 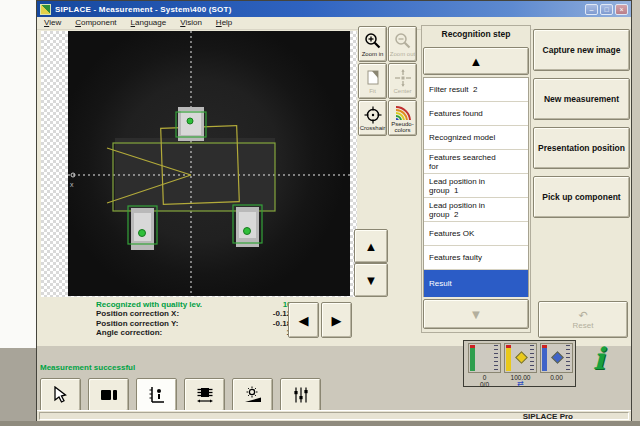 I want to click on result-row: Angle correction: 1.348 °, so click(x=204, y=332).